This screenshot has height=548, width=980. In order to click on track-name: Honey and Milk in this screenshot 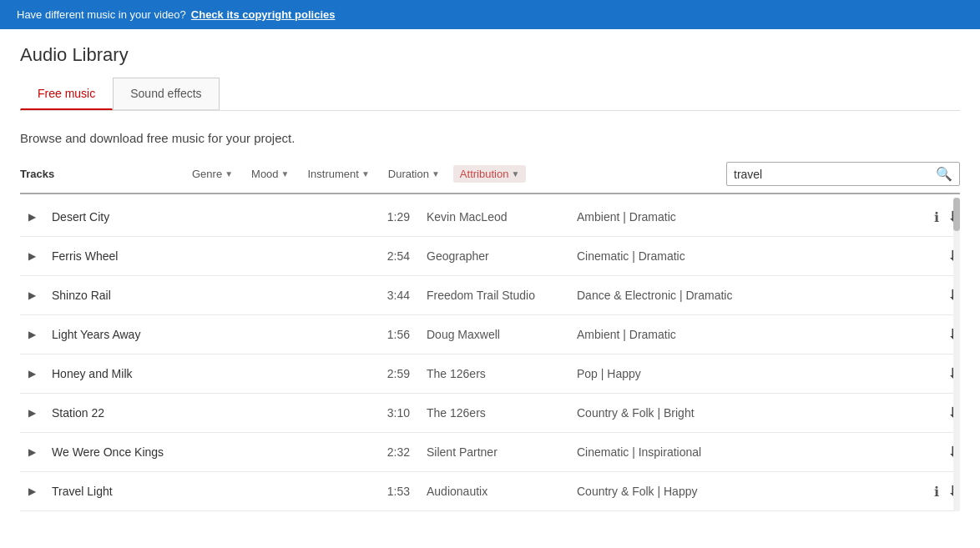, I will do `click(210, 374)`.